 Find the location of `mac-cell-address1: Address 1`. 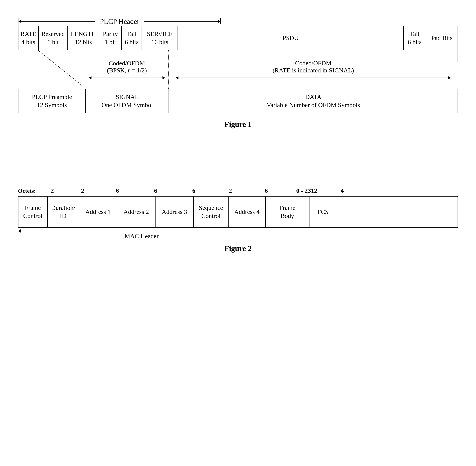

mac-cell-address1: Address 1 is located at coordinates (98, 212).